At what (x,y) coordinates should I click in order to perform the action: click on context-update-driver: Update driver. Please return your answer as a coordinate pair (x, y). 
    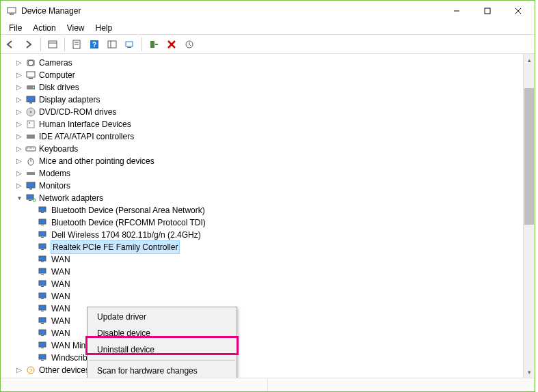
    Looking at the image, I should click on (162, 317).